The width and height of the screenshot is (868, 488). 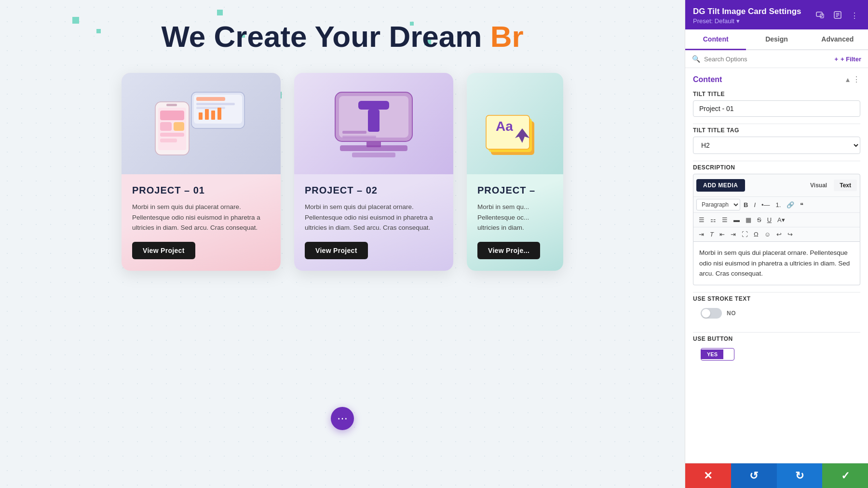 I want to click on hero-title: We Create Your Dream Br, so click(x=342, y=37).